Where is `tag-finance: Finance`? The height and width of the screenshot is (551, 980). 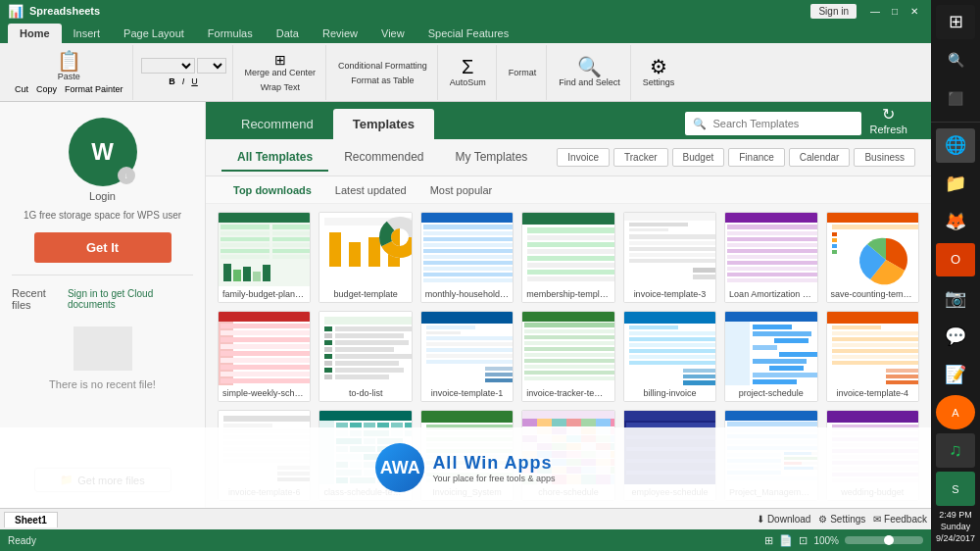 tag-finance: Finance is located at coordinates (757, 157).